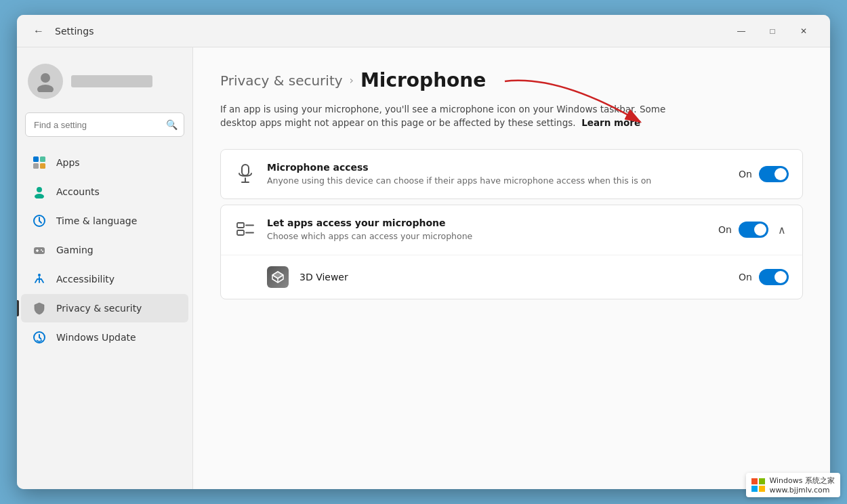  Describe the element at coordinates (497, 181) in the screenshot. I see `microphone-access-desc: Anyone using this device can choose if t…` at that location.